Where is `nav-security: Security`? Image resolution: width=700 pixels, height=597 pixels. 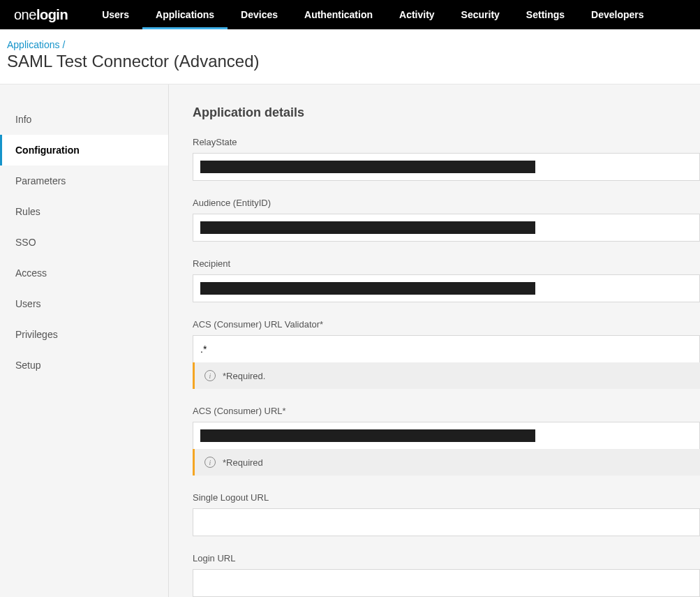 nav-security: Security is located at coordinates (480, 15).